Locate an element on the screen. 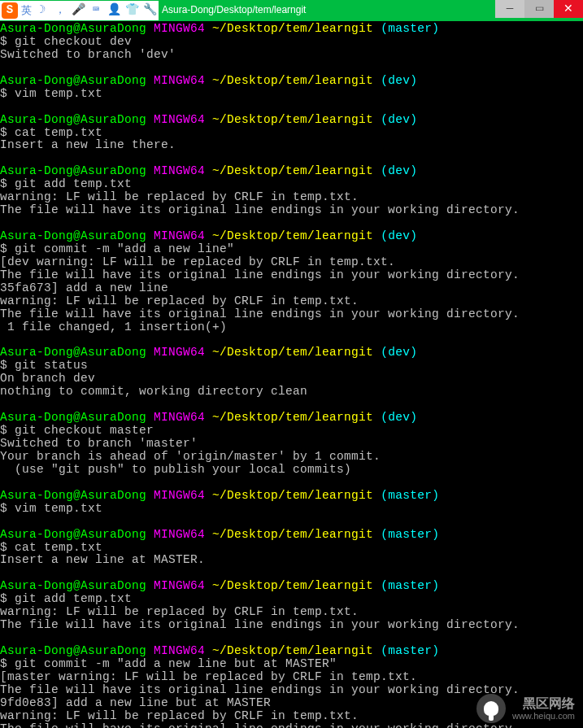 Image resolution: width=583 pixels, height=728 pixels. watermark-url: www.heiqu.com is located at coordinates (543, 716).